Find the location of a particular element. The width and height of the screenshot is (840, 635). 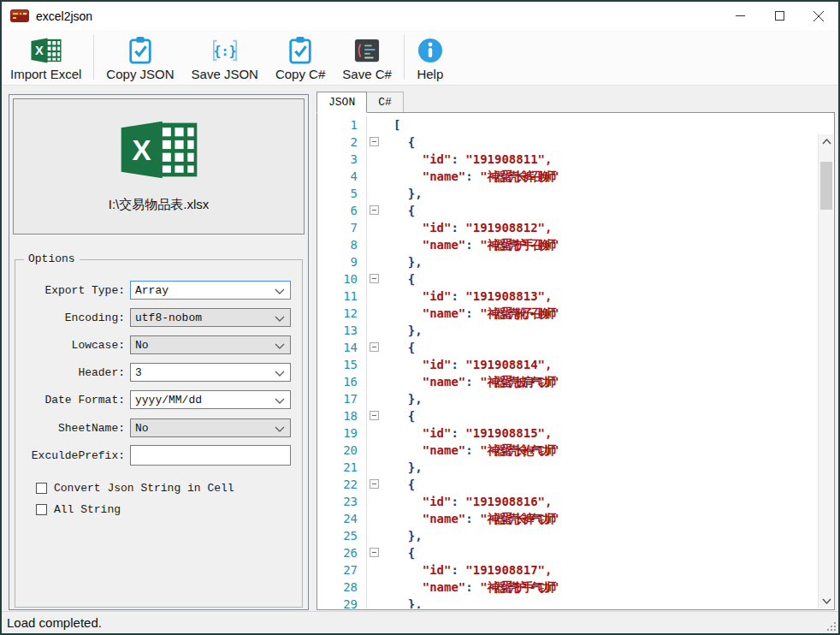

exculdeprefix-input is located at coordinates (210, 455).